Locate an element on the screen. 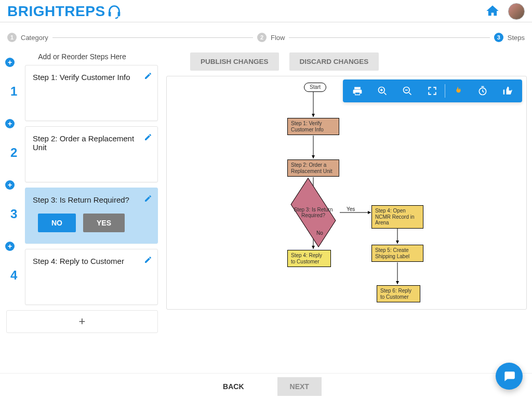 The height and width of the screenshot is (399, 532). step-number: 4 is located at coordinates (14, 275).